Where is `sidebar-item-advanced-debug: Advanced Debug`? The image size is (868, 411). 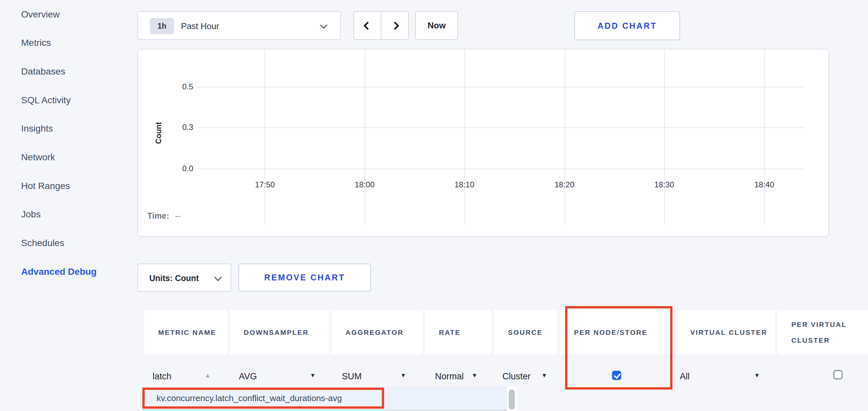
sidebar-item-advanced-debug: Advanced Debug is located at coordinates (71, 272).